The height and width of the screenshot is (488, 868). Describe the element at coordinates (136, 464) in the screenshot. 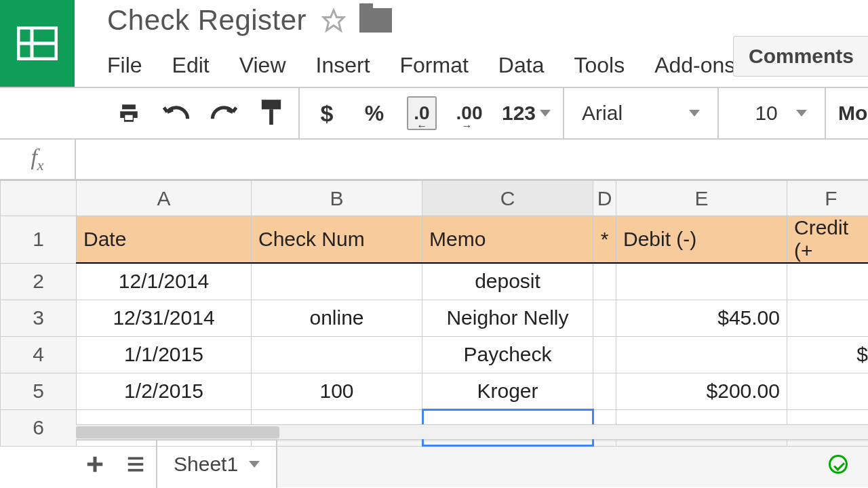

I see `all-sheets-button` at that location.